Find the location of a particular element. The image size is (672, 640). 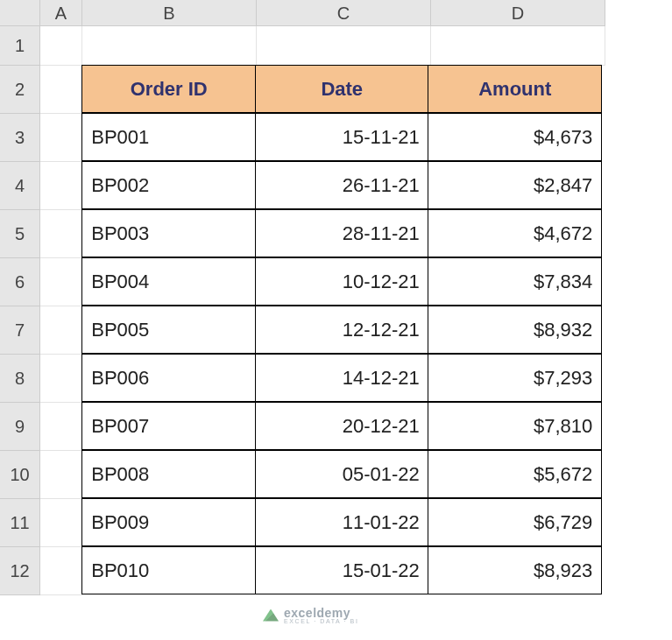

row-header-5: 5 is located at coordinates (20, 235).